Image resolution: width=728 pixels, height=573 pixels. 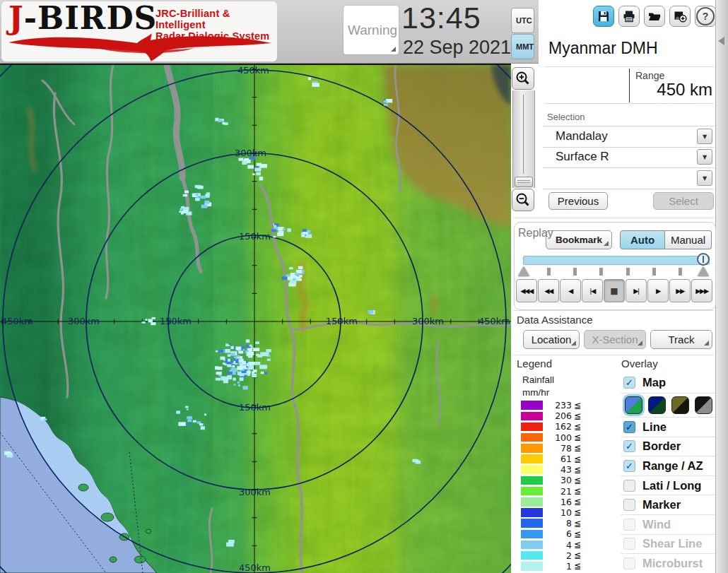 What do you see at coordinates (560, 480) in the screenshot?
I see `legend-row: 30≦` at bounding box center [560, 480].